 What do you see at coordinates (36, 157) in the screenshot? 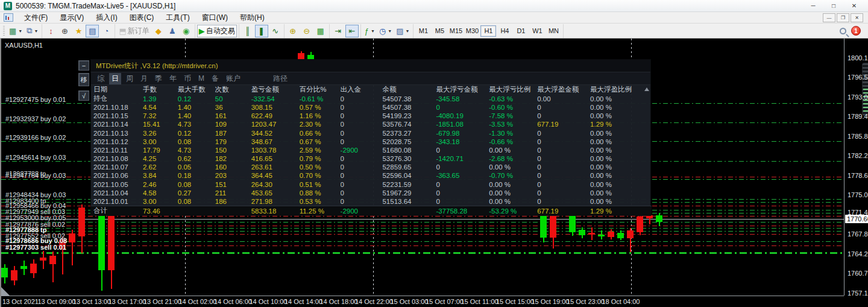
I see `order-label: #12945614 buy 0.03` at bounding box center [36, 157].